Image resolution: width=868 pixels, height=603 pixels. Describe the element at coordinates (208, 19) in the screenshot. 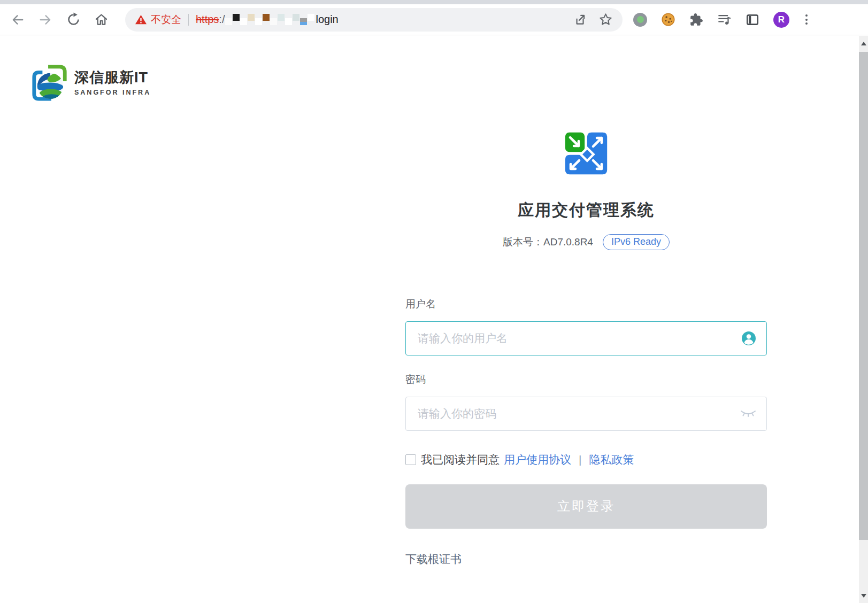

I see `url-scheme: https` at that location.